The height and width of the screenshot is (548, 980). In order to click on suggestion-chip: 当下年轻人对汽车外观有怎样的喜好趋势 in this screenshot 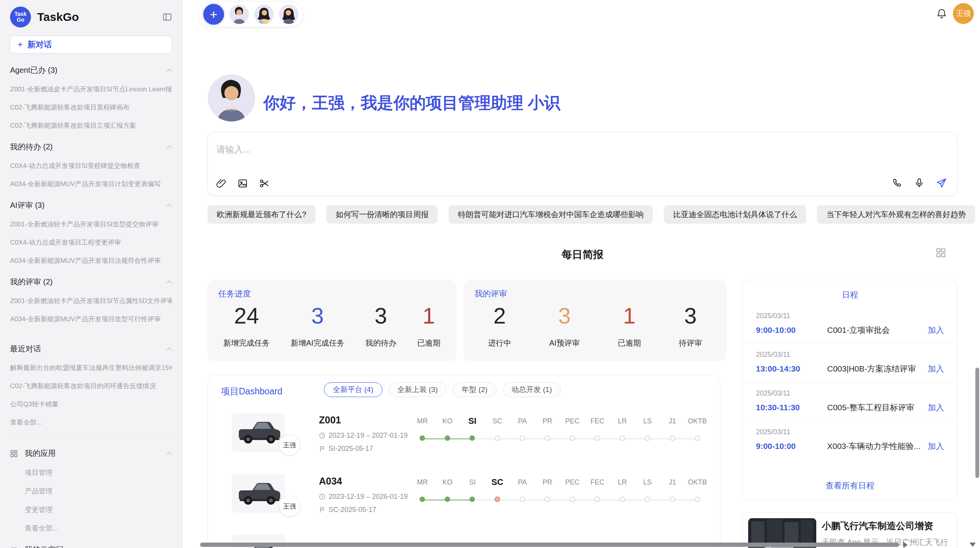, I will do `click(896, 214)`.